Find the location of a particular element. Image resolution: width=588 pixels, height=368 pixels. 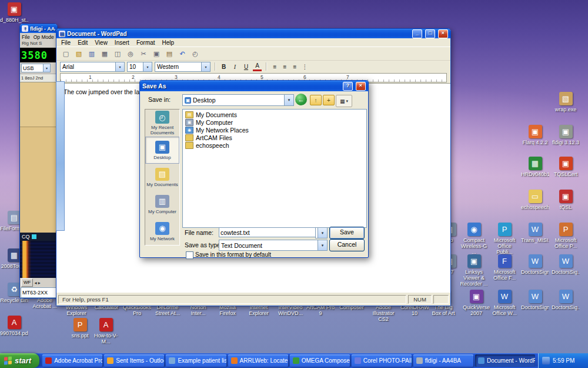

desktop-icon: ▣ Flarq 4.2.2 is located at coordinates (535, 135).